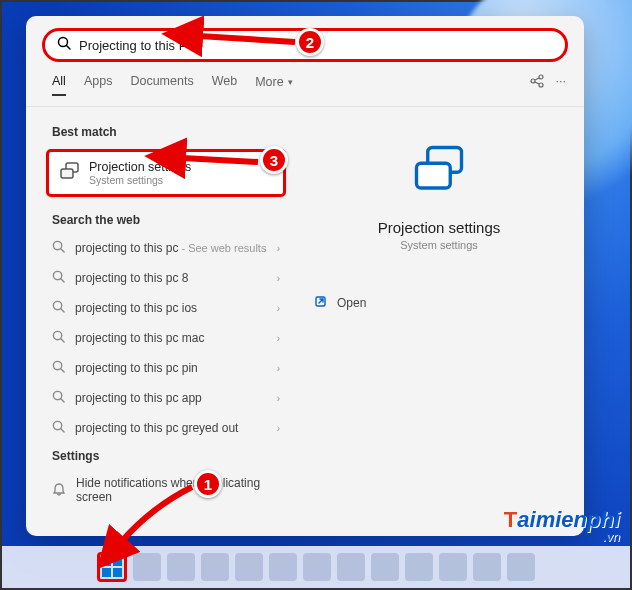  What do you see at coordinates (132, 278) in the screenshot?
I see `web-result-text: projecting to this pc 8` at bounding box center [132, 278].